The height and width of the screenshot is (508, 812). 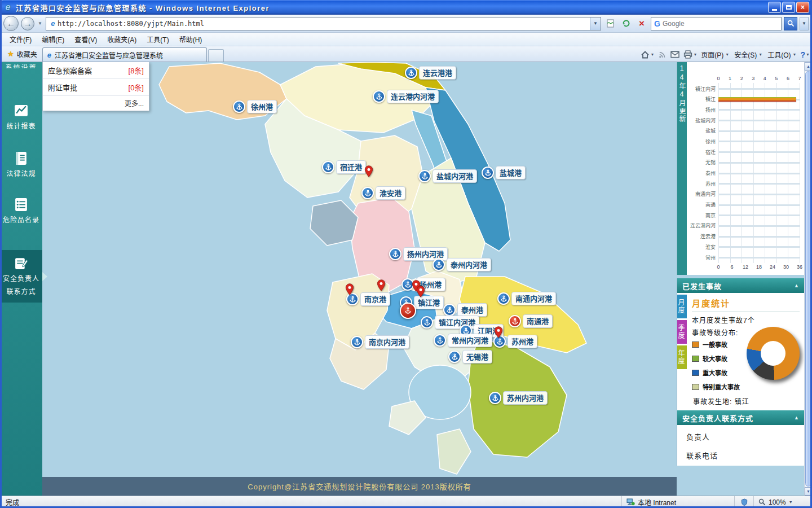 What do you see at coordinates (722, 24) in the screenshot?
I see `search-input` at bounding box center [722, 24].